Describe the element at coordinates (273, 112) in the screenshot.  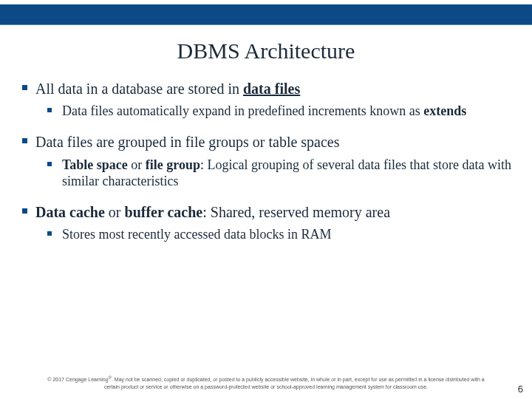
I see `sub-bullet-list: Data files automatically expand in prede…` at that location.